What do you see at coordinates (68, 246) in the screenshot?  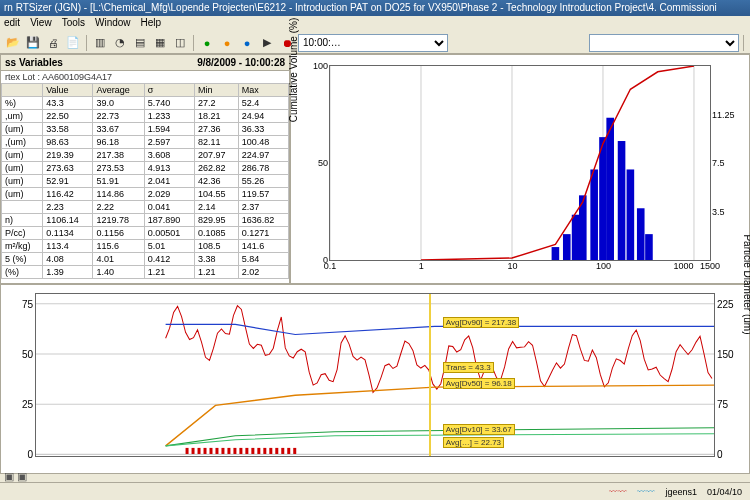 I see `table-cell: 113.4` at bounding box center [68, 246].